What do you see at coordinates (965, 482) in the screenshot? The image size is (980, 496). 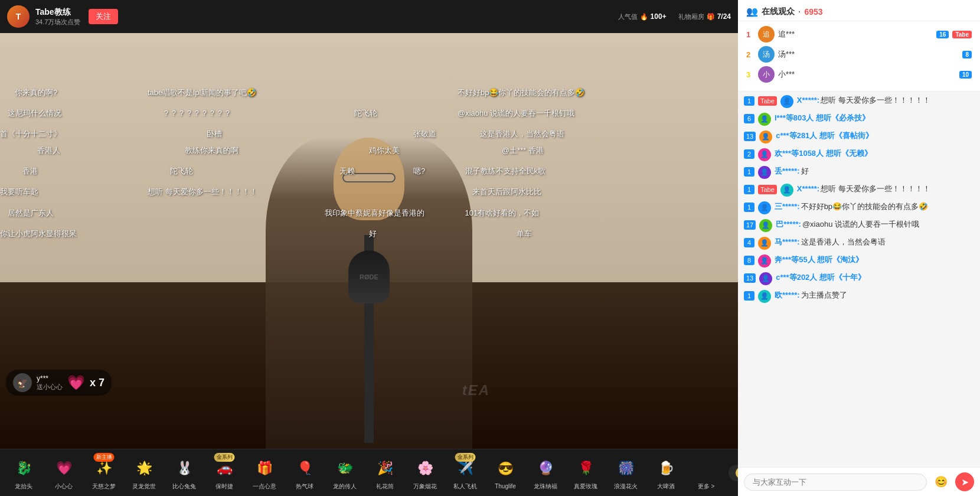 I see `send-button: ➤` at bounding box center [965, 482].